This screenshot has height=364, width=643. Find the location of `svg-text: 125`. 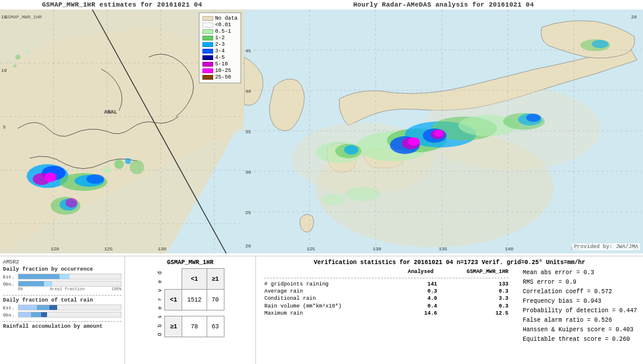

svg-text: 125 is located at coordinates (311, 249).